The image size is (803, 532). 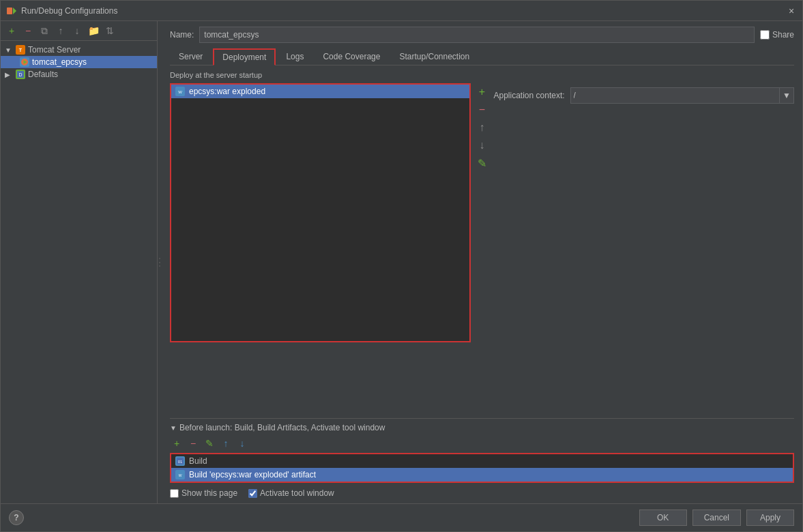 What do you see at coordinates (482, 57) in the screenshot?
I see `tabs-row: Server Deployment Logs Code Coverage Sta…` at bounding box center [482, 57].